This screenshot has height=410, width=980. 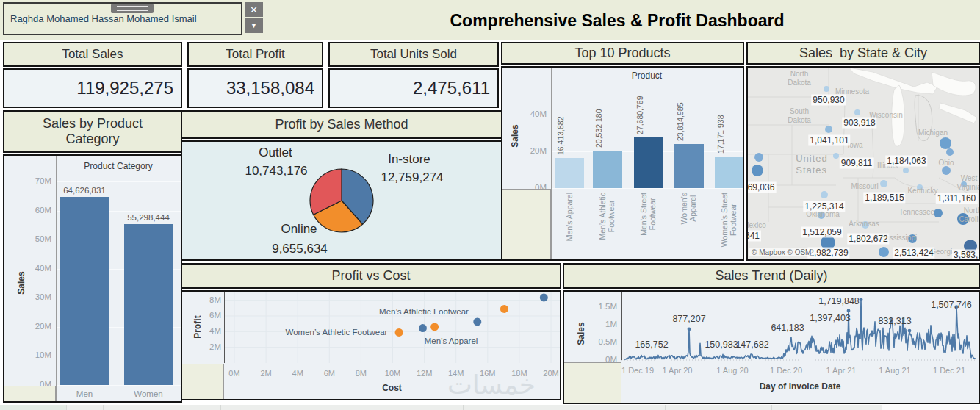 What do you see at coordinates (519, 373) in the screenshot?
I see `x-tick-label: 18M` at bounding box center [519, 373].